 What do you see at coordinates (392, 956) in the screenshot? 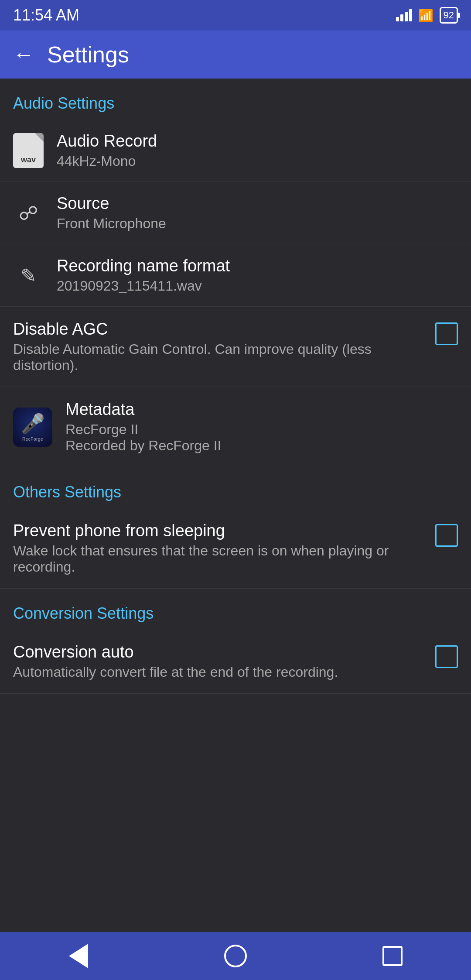
I see `nav-recent-icon` at bounding box center [392, 956].